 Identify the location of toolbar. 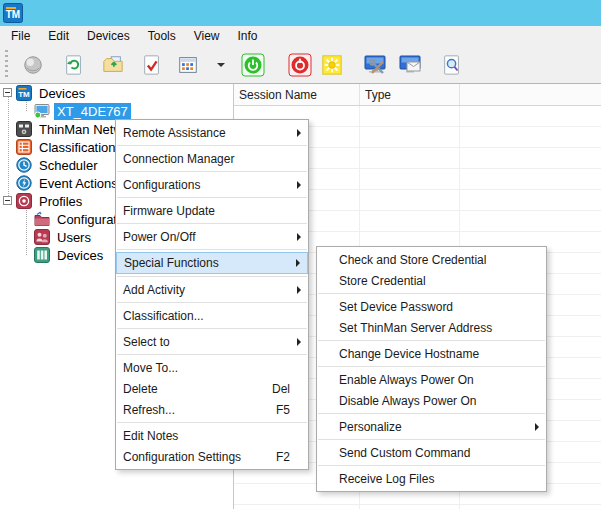
(300, 65).